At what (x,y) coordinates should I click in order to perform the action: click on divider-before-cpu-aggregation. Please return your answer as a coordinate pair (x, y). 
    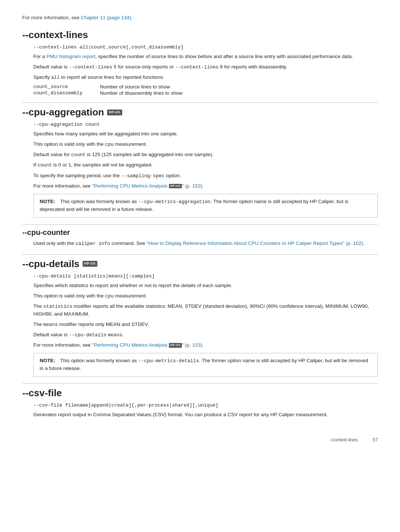
    Looking at the image, I should click on (200, 103).